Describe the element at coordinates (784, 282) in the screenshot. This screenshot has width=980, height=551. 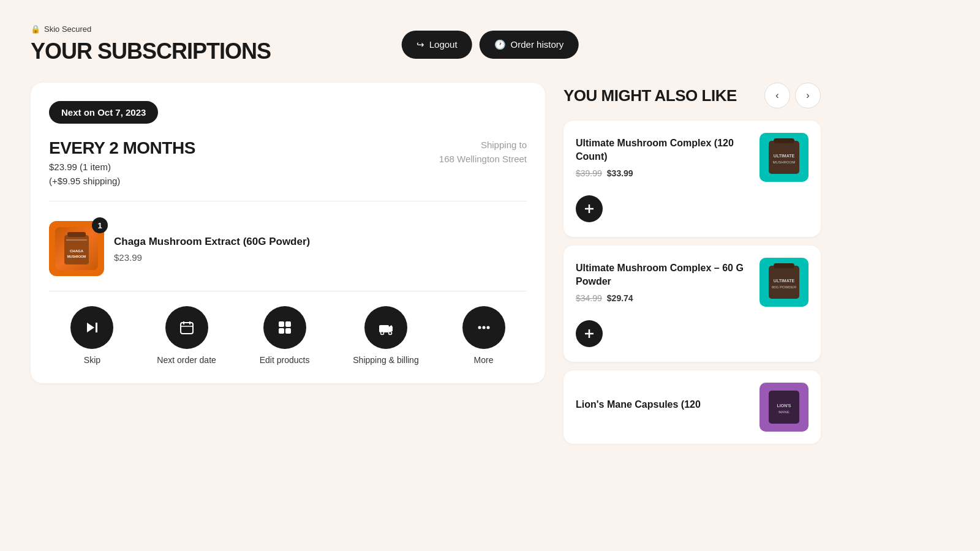
I see `rec-product-image-2: ULTIMATE 60G POWDER` at that location.